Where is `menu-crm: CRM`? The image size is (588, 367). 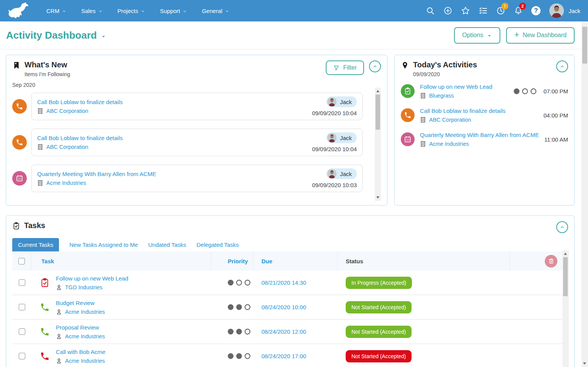 menu-crm: CRM is located at coordinates (57, 11).